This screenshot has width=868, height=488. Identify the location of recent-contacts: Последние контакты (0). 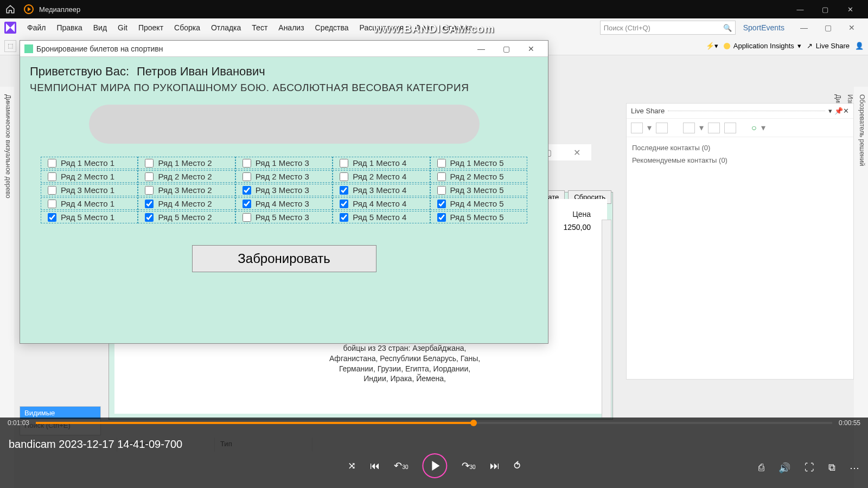
(740, 147).